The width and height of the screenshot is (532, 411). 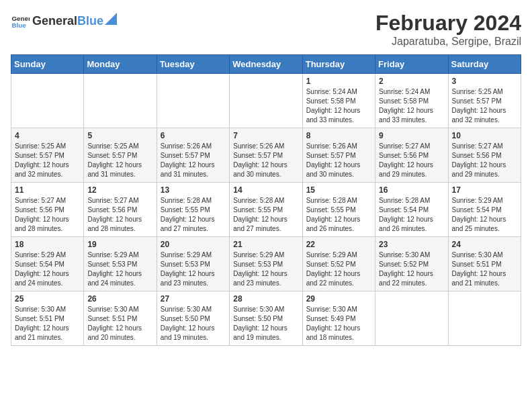 What do you see at coordinates (47, 190) in the screenshot?
I see `day-number: 11` at bounding box center [47, 190].